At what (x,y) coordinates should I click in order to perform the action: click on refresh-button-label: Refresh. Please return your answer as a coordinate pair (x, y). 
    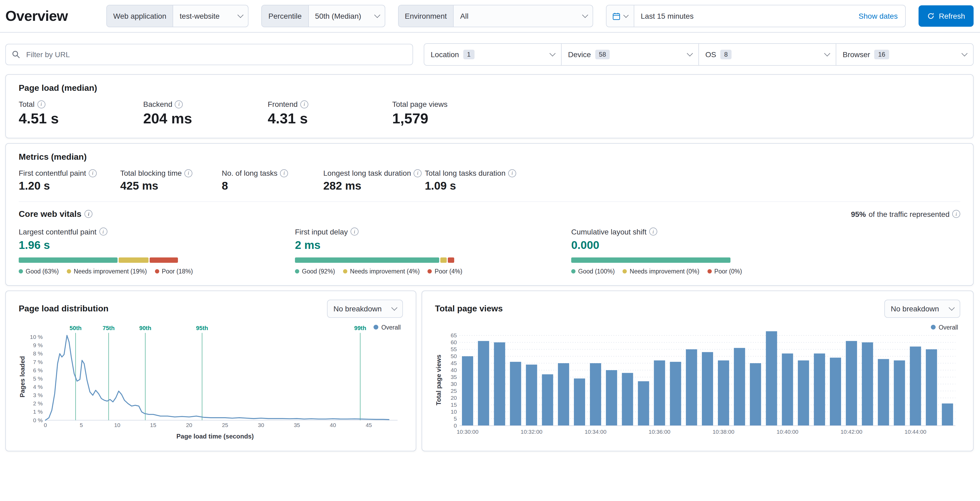
    Looking at the image, I should click on (952, 16).